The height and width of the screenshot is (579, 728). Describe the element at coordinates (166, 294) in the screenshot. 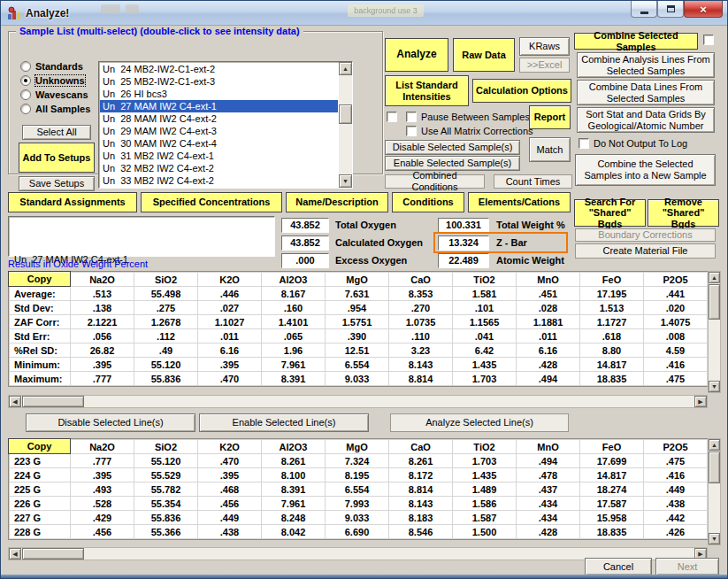

I see `grid-cell: 55.498` at that location.